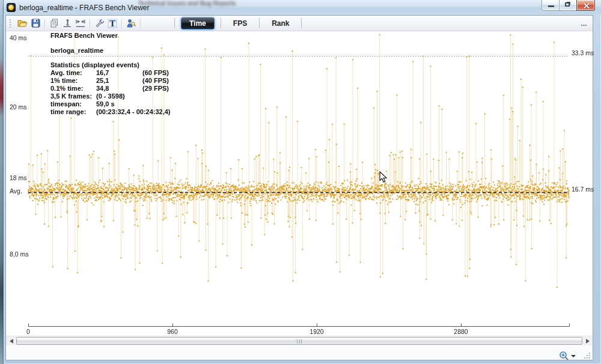 The width and height of the screenshot is (601, 364). Describe the element at coordinates (240, 23) in the screenshot. I see `tab-fps: FPS` at that location.